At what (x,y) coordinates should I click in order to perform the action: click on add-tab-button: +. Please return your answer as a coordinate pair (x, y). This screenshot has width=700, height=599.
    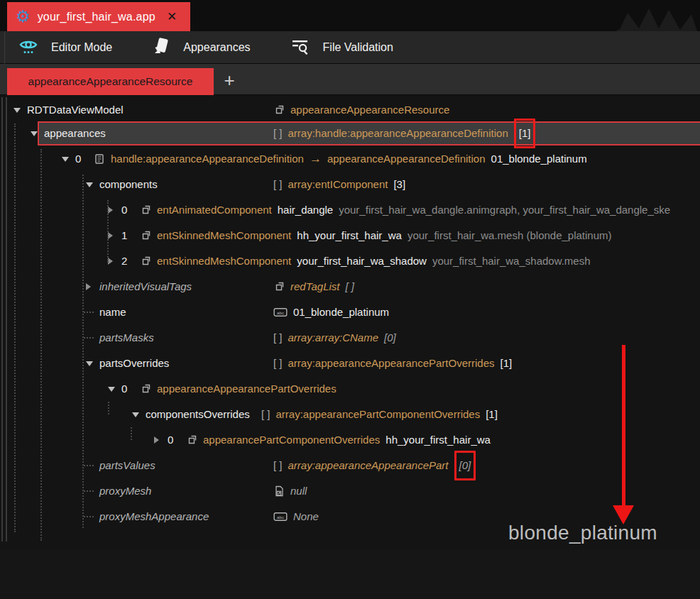
    Looking at the image, I should click on (229, 80).